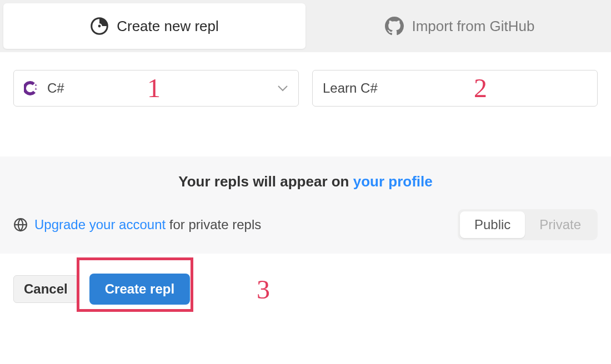 The width and height of the screenshot is (611, 364). What do you see at coordinates (266, 181) in the screenshot?
I see `info-prefix: Your repls will appear on` at bounding box center [266, 181].